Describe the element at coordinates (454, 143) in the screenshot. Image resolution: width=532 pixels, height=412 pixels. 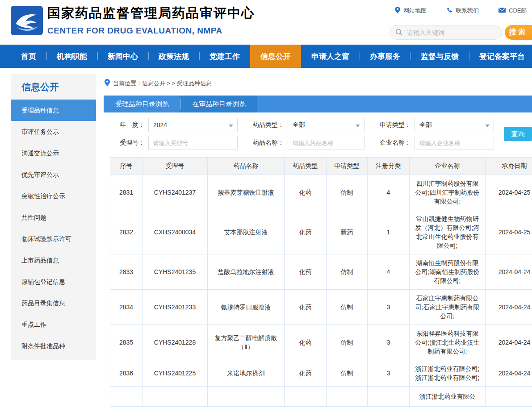
I see `company-input` at that location.